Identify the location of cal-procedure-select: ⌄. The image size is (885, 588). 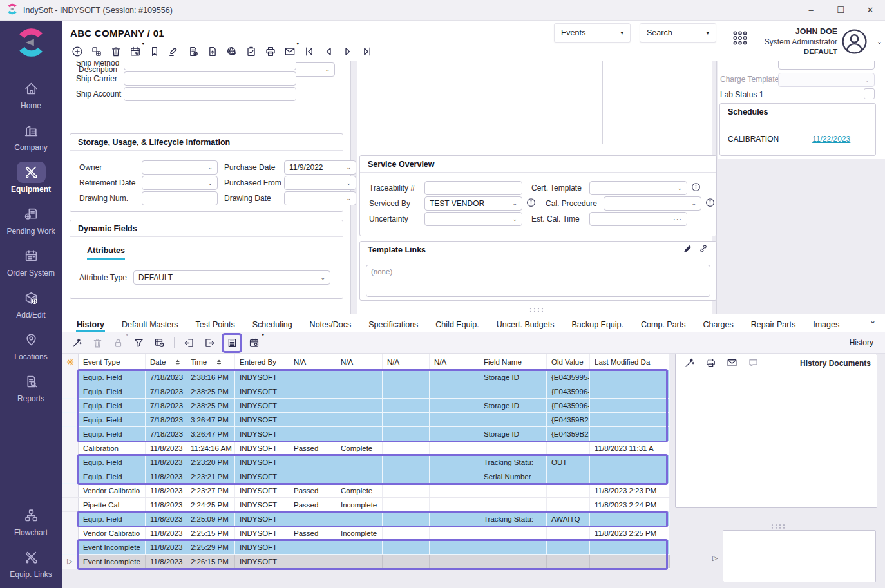
(652, 204).